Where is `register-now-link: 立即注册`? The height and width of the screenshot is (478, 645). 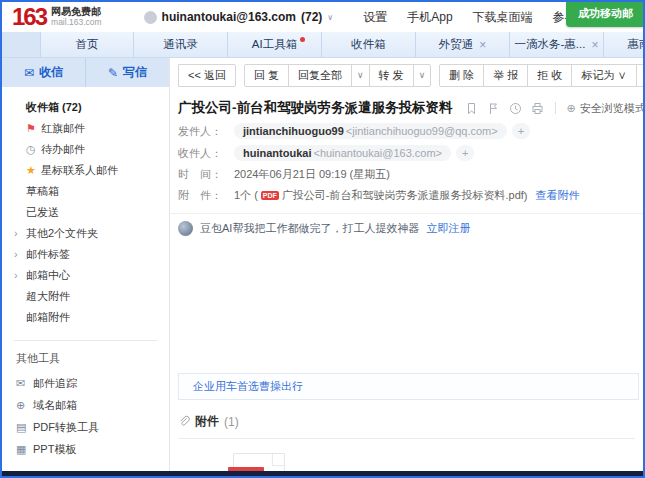 register-now-link: 立即注册 is located at coordinates (448, 228).